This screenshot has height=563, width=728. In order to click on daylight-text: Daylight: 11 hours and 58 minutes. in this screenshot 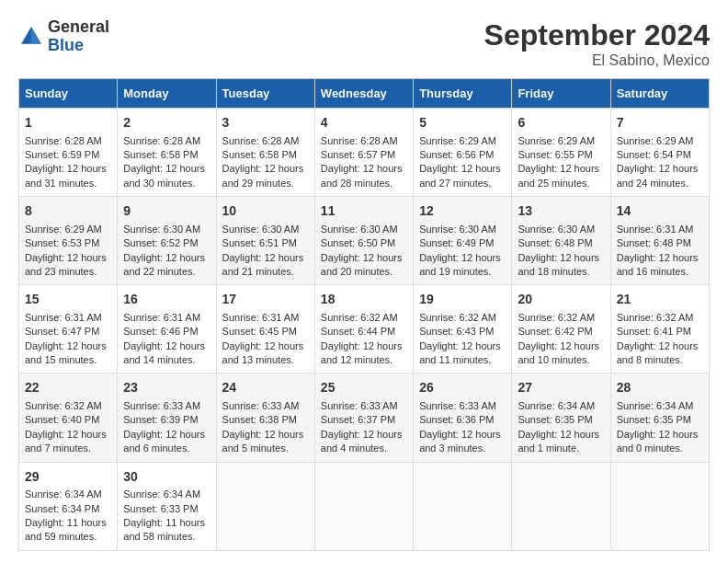, I will do `click(164, 530)`.